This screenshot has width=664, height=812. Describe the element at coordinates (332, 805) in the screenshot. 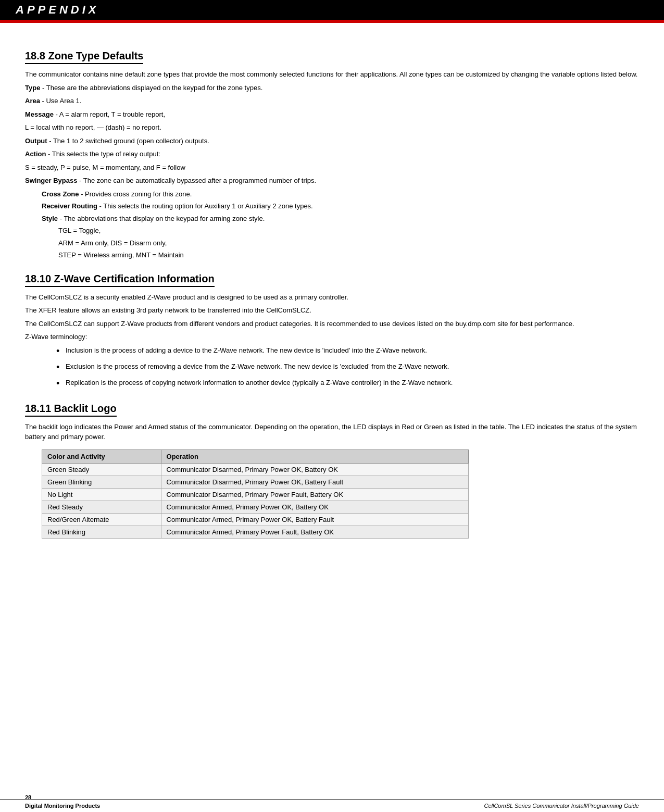

I see `footer: Digital Monitoring Products CellComSL Se…` at that location.